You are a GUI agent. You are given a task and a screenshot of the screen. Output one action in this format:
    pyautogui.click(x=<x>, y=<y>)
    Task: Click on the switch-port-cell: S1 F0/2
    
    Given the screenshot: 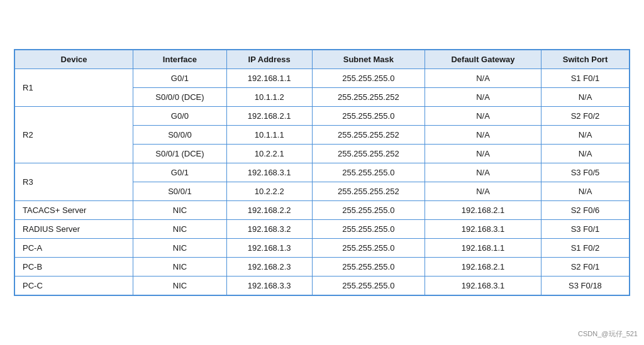 What is the action you would take?
    pyautogui.click(x=585, y=248)
    